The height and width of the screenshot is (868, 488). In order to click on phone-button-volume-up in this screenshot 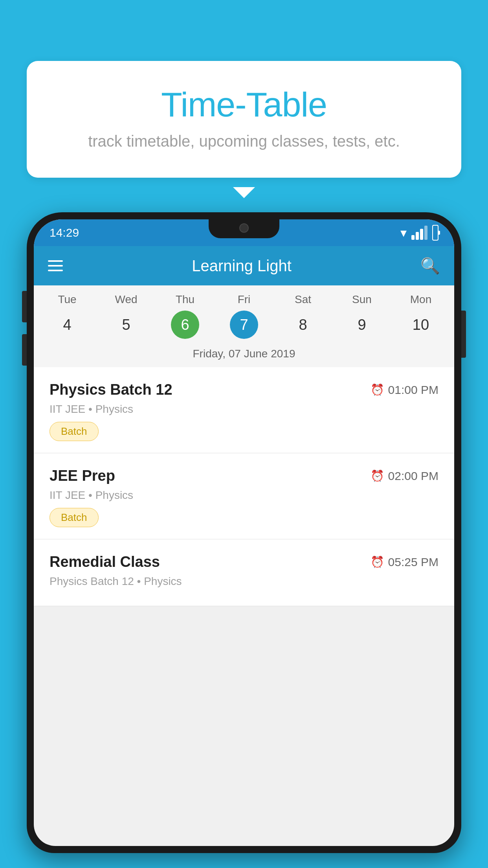, I will do `click(24, 307)`.